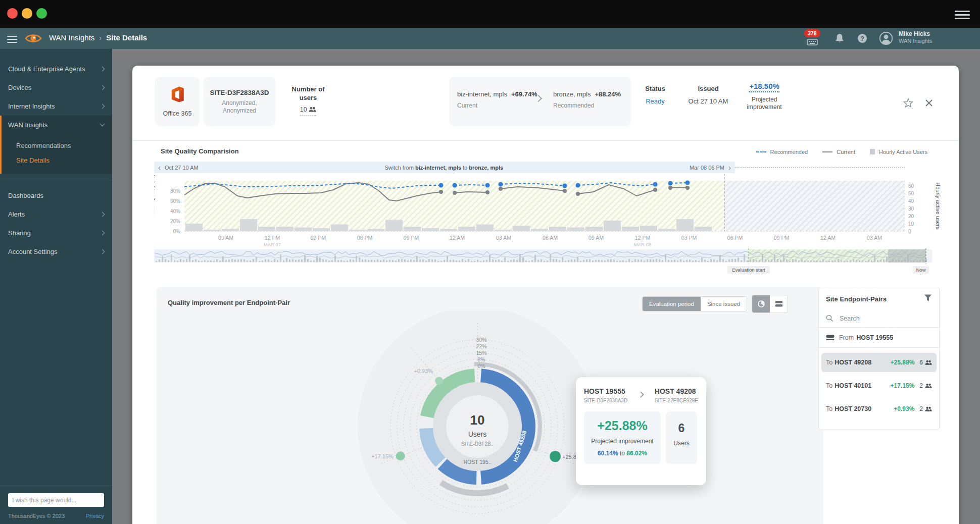 This screenshot has width=980, height=524. I want to click on page-title: Site Details, so click(126, 37).